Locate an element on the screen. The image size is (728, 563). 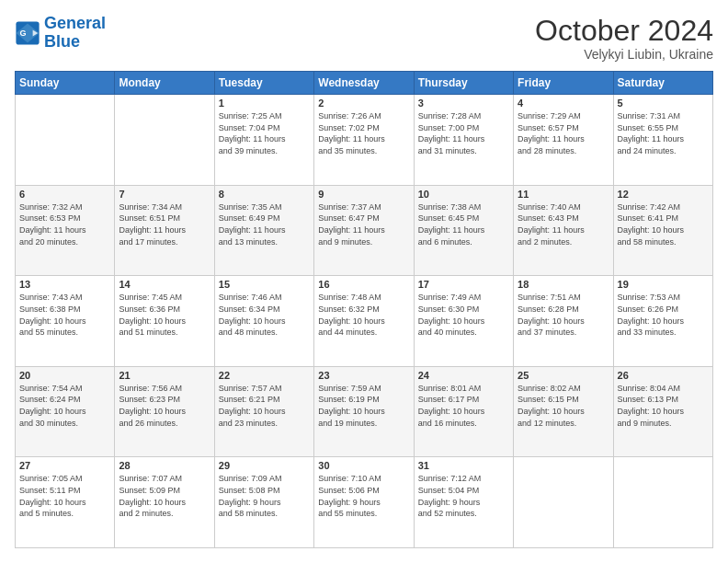
day-number: 28 is located at coordinates (164, 465).